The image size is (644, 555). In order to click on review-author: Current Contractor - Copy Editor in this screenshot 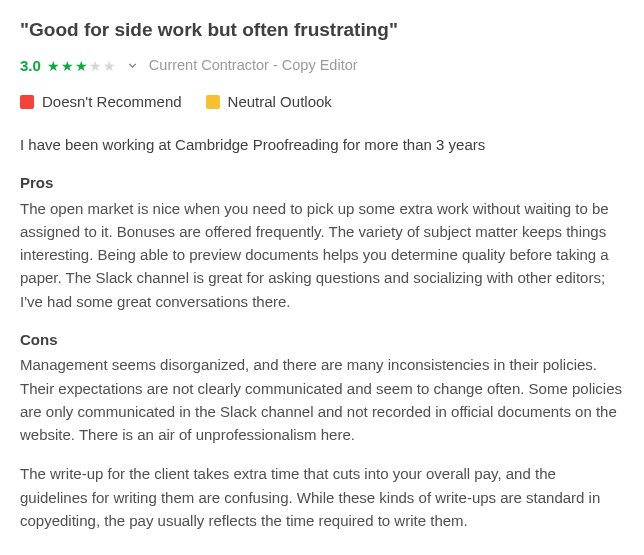, I will do `click(254, 66)`.